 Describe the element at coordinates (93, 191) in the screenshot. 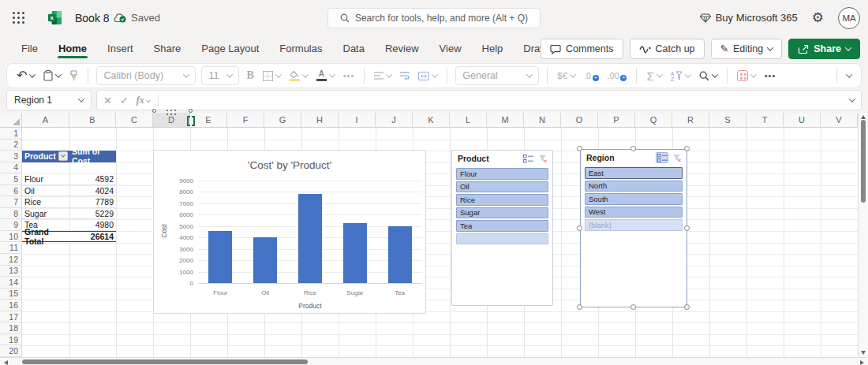

I see `pivot-cost-cell: 4024` at that location.